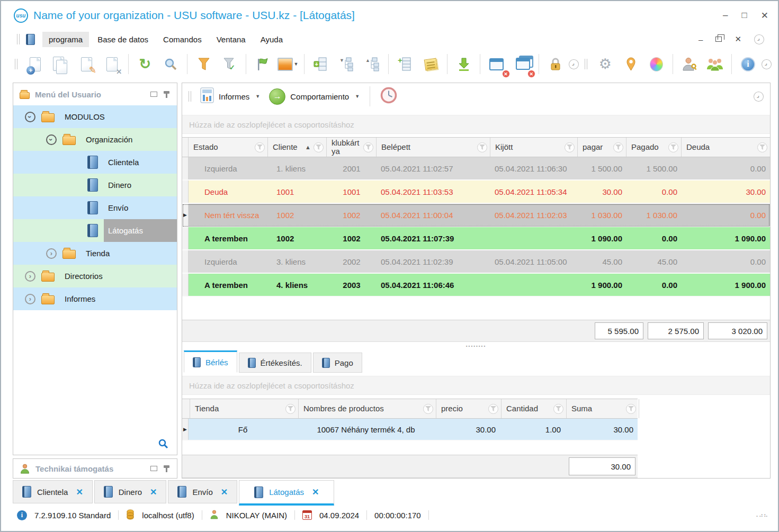 Image resolution: width=779 pixels, height=532 pixels. I want to click on add-record-icon: +, so click(405, 64).